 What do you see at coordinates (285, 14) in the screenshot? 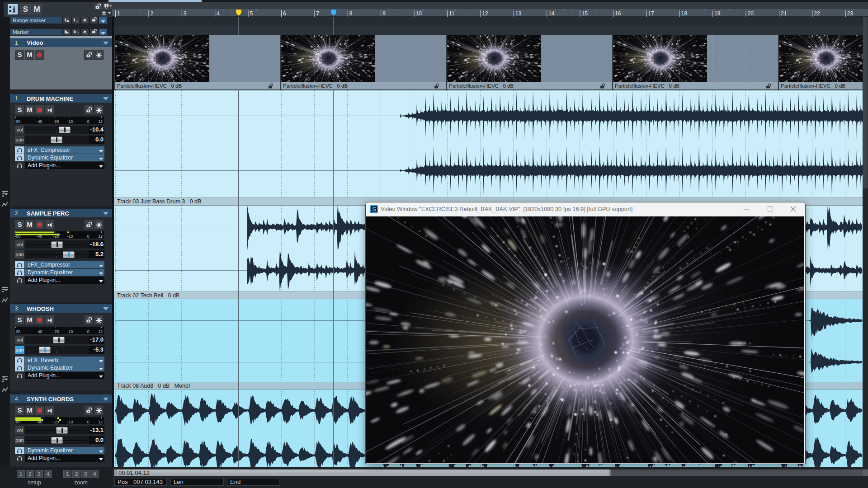
I see `svg-text: 6` at bounding box center [285, 14].